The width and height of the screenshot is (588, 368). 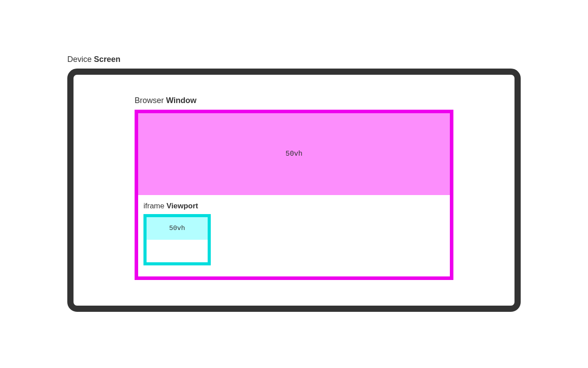 I want to click on device-screen-label: Device Screen, so click(x=294, y=59).